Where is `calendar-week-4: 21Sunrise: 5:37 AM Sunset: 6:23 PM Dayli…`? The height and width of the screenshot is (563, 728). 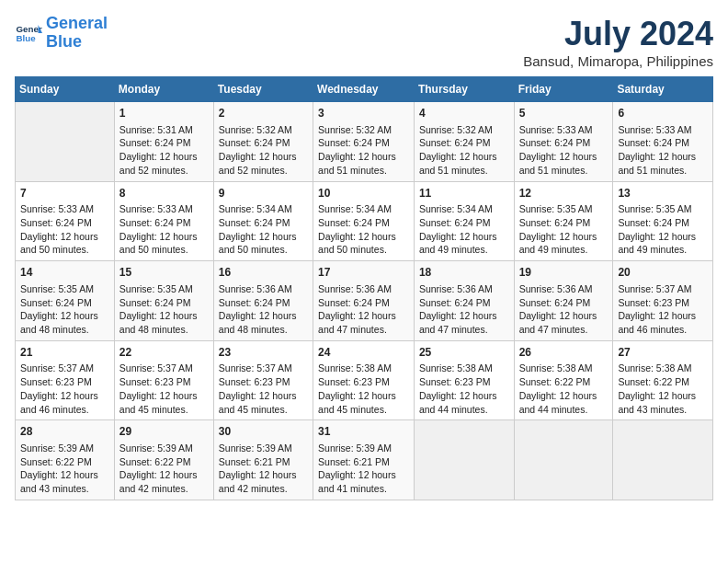
calendar-week-4: 21Sunrise: 5:37 AM Sunset: 6:23 PM Dayli… is located at coordinates (364, 381).